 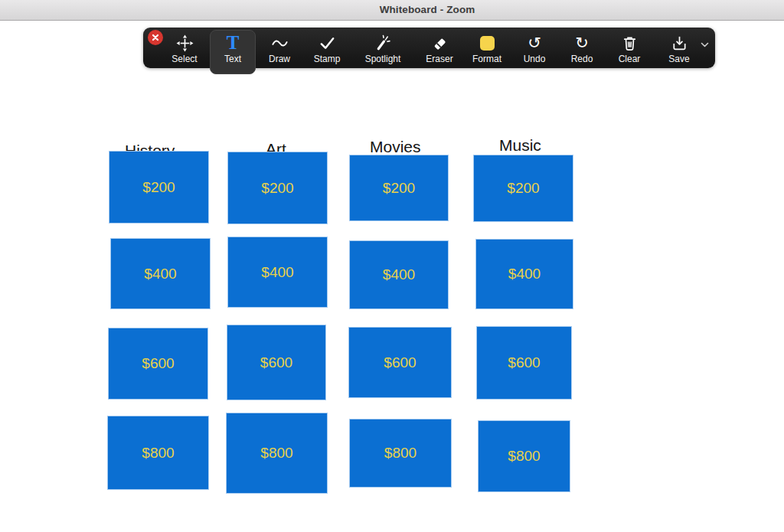 I want to click on text-icon: T, so click(x=233, y=43).